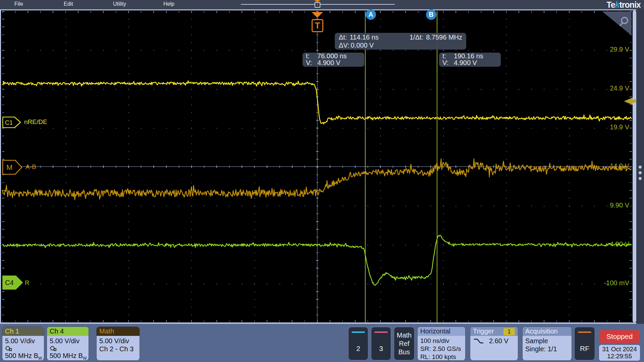 This screenshot has height=362, width=644. I want to click on date-text: 31 Oct 2024, so click(620, 349).